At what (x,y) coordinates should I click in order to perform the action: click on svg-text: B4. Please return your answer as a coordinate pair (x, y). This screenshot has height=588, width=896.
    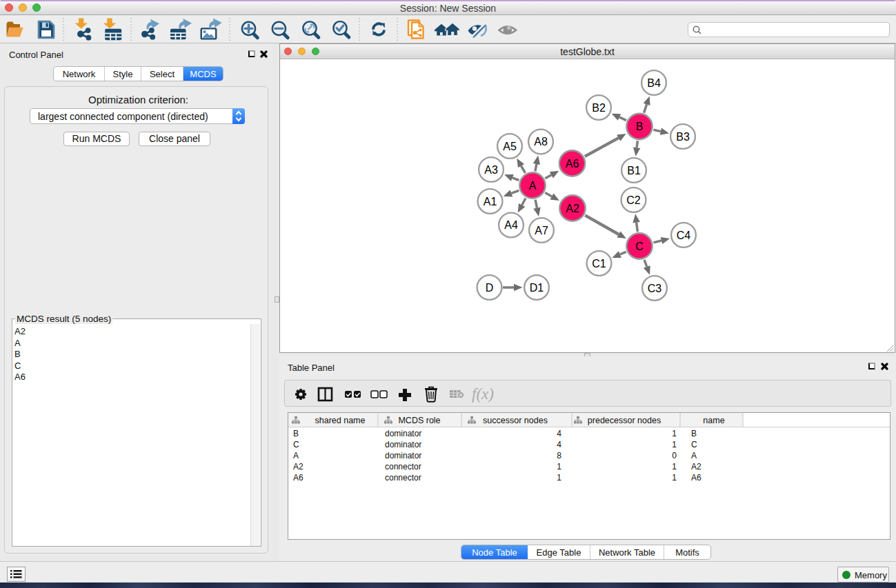
    Looking at the image, I should click on (654, 83).